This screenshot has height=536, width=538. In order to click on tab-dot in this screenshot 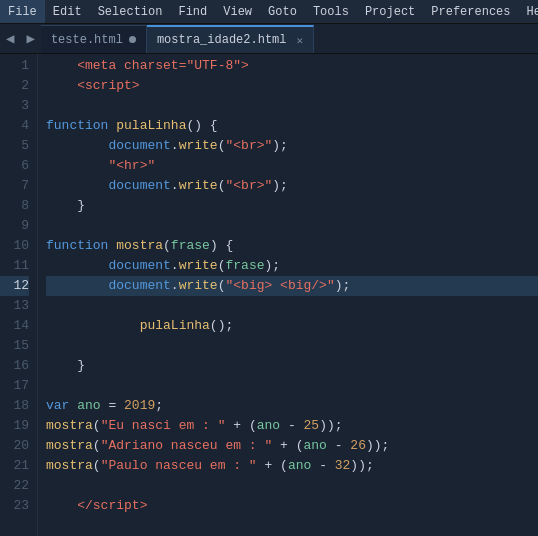, I will do `click(132, 40)`.